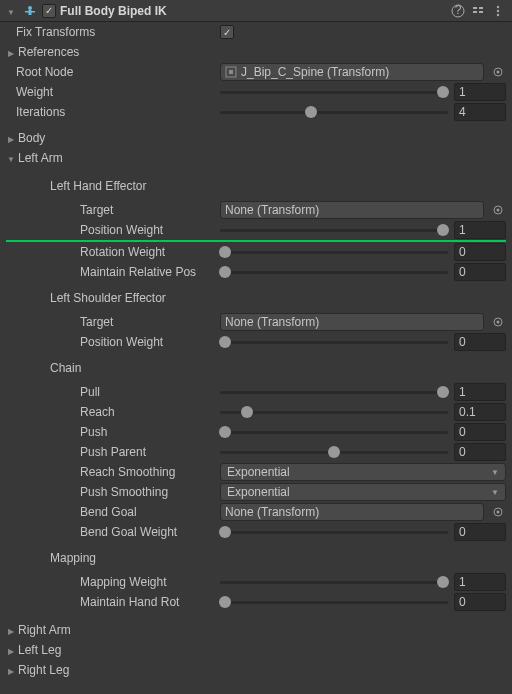 This screenshot has height=694, width=512. Describe the element at coordinates (48, 52) in the screenshot. I see `references-label: References` at that location.